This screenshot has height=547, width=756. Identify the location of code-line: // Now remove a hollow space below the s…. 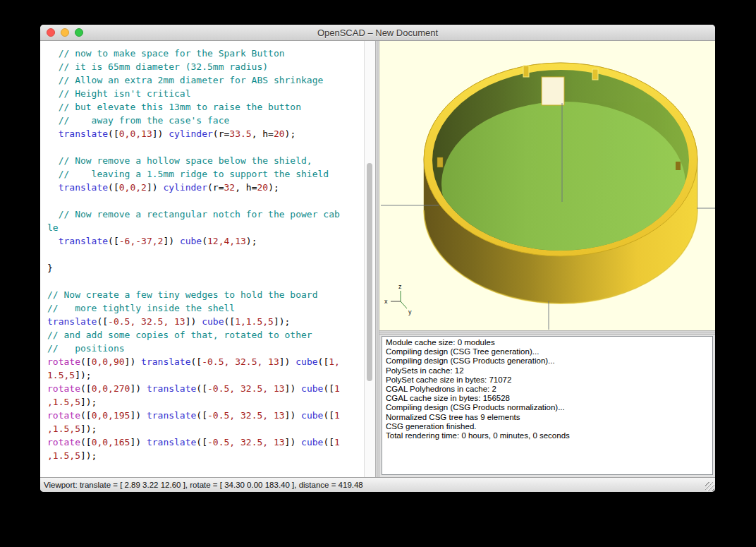
(206, 161).